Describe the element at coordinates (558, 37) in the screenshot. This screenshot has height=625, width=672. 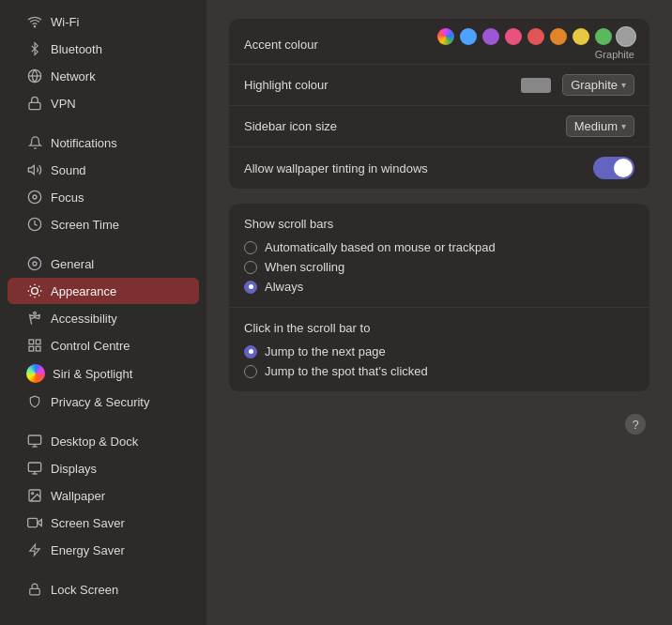
I see `accent-dot-orange` at that location.